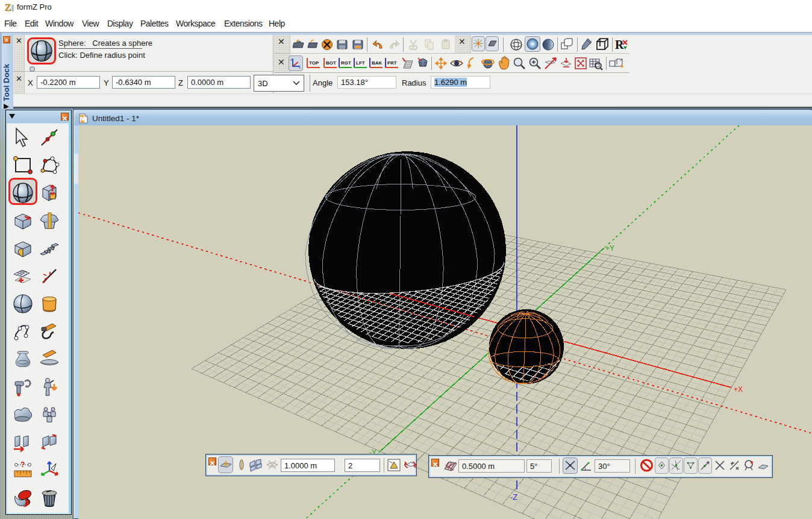 Image resolution: width=812 pixels, height=519 pixels. Describe the element at coordinates (8, 7) in the screenshot. I see `svg-text: Z` at that location.